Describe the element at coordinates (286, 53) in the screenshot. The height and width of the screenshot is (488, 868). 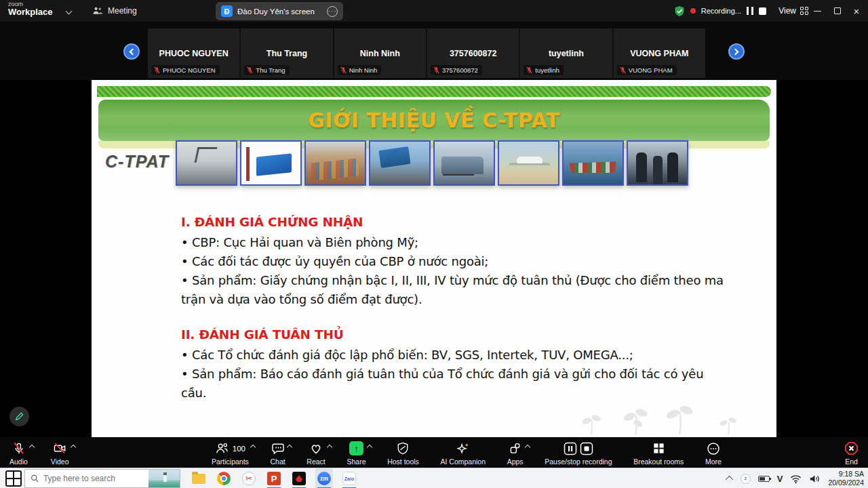
I see `participant-tile: Thu Trang Thu Trang` at that location.